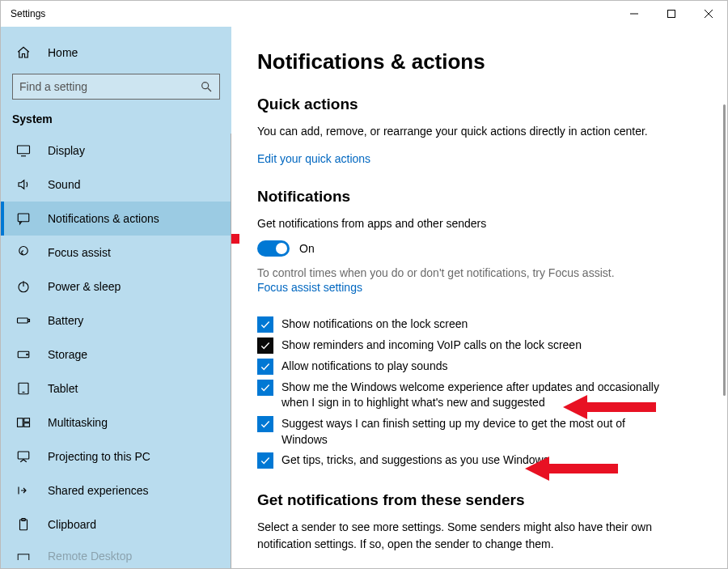 This screenshot has height=569, width=728. What do you see at coordinates (84, 287) in the screenshot?
I see `sidebar-item-label: Power & sleep` at bounding box center [84, 287].